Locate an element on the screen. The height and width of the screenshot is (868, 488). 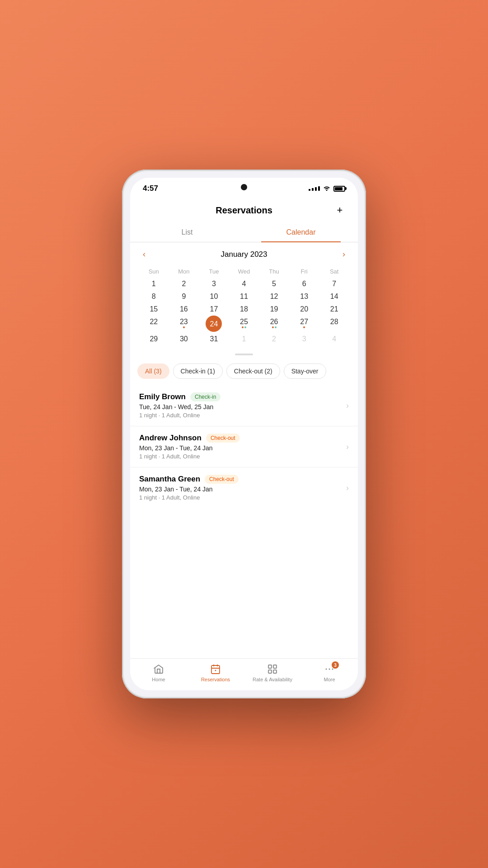
cal-day-17: 17 is located at coordinates (214, 309).